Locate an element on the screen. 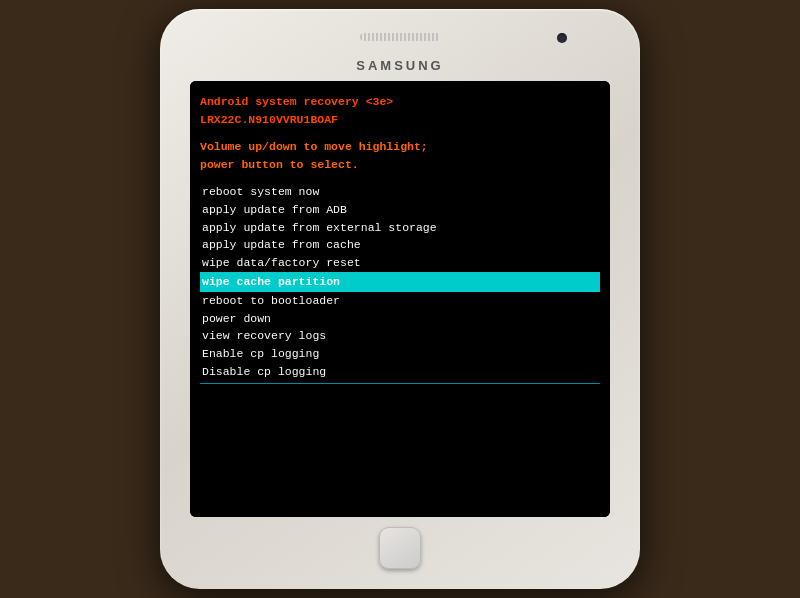 This screenshot has height=598, width=800. menu-item-enable-cp: Enable cp logging is located at coordinates (400, 354).